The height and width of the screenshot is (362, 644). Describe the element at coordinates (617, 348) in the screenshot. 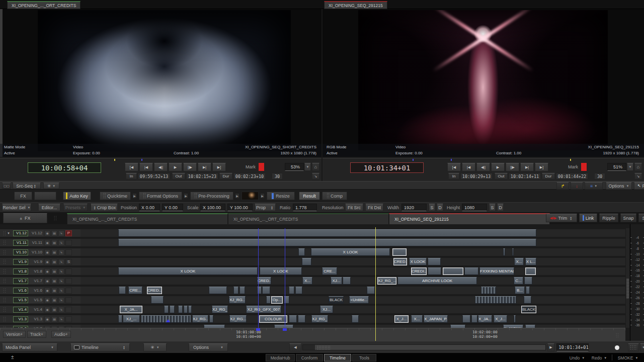

I see `record-indicator-icon` at that location.